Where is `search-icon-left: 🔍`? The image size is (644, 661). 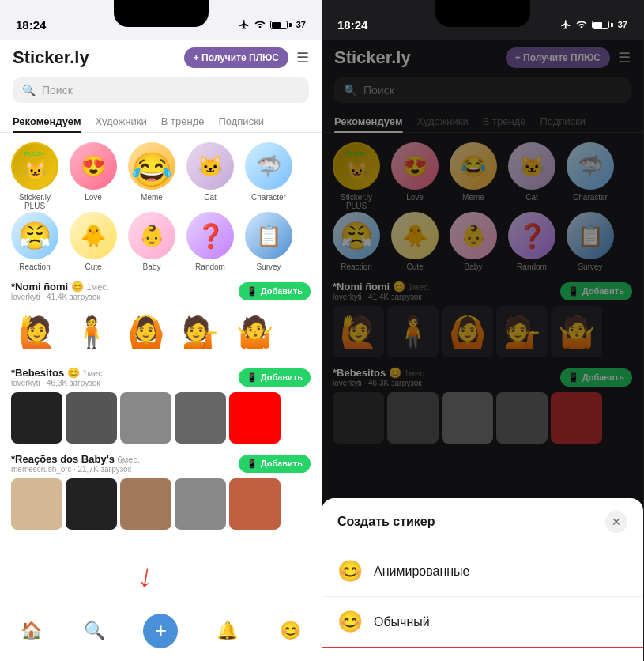 search-icon-left: 🔍 is located at coordinates (28, 90).